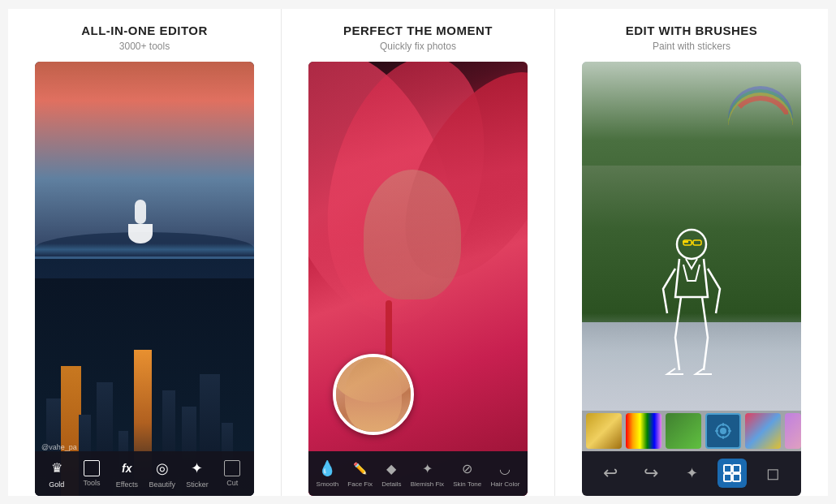 This screenshot has height=504, width=836. I want to click on blemishfix-label: Blemish Fix, so click(427, 484).